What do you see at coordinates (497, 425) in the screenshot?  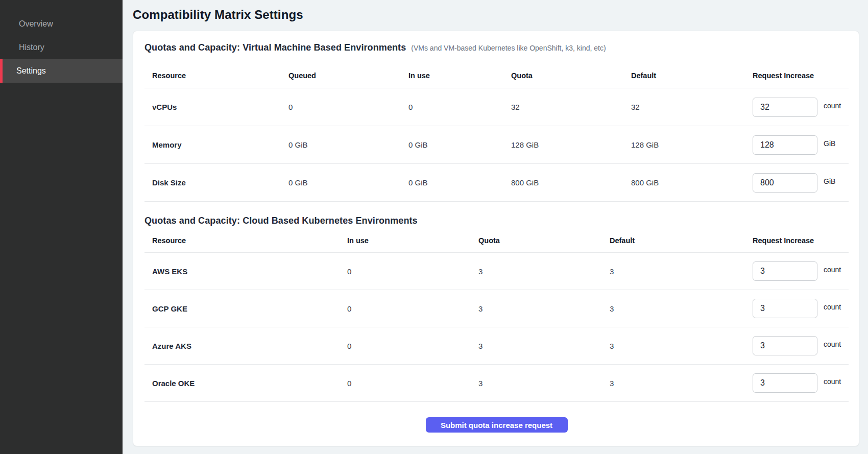 I see `submit-quota-increase-button: Submit quota increase request` at bounding box center [497, 425].